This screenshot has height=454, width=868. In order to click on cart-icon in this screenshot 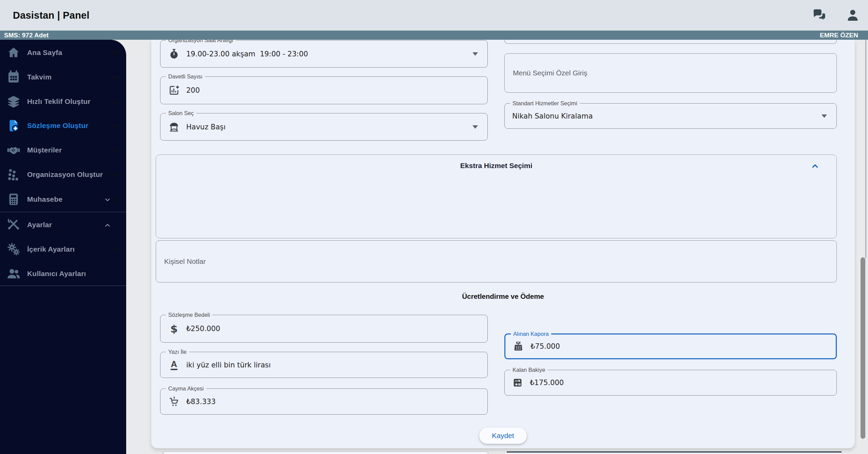, I will do `click(174, 402)`.